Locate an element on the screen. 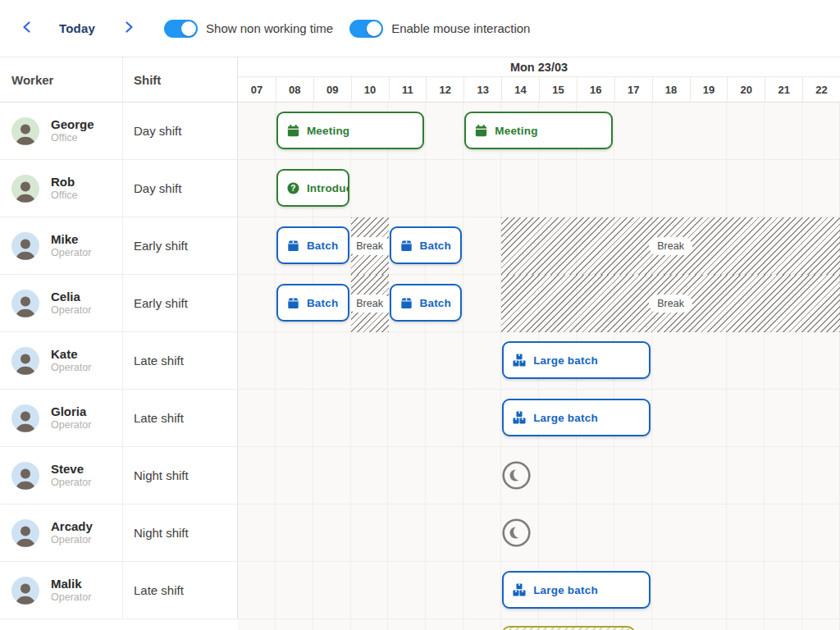 The image size is (840, 630). worker-row-malik: MalikOperatorLate shift is located at coordinates (119, 591).